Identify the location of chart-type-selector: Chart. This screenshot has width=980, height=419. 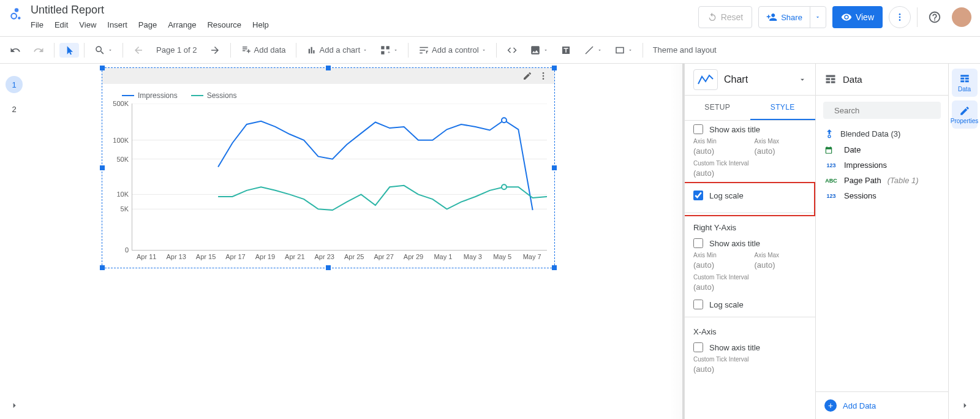
(750, 80).